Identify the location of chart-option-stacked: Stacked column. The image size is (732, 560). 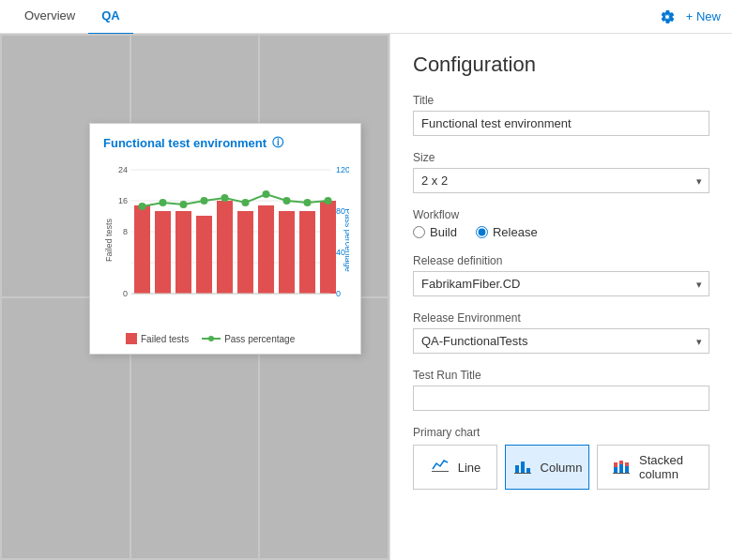
(653, 467).